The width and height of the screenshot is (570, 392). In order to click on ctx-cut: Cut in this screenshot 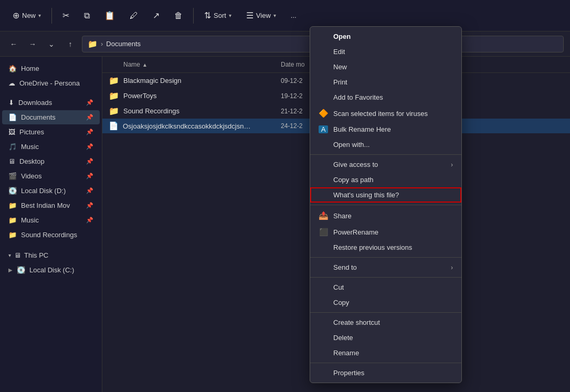, I will do `click(386, 288)`.